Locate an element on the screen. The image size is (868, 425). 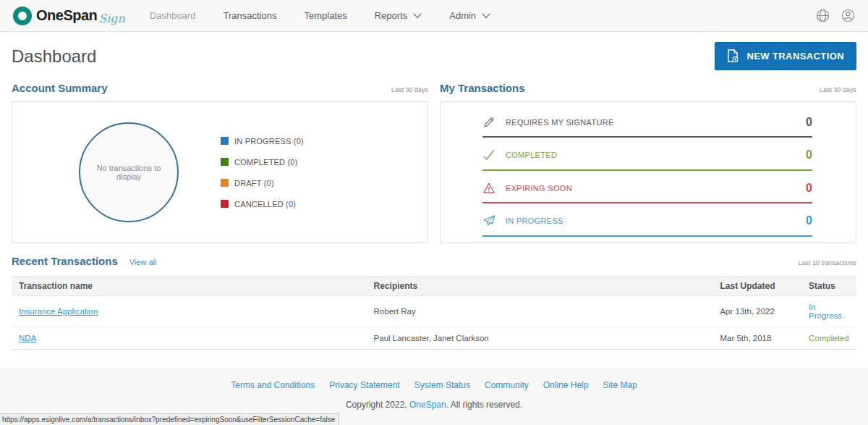
my-transactions-title: My Transactions is located at coordinates (482, 88).